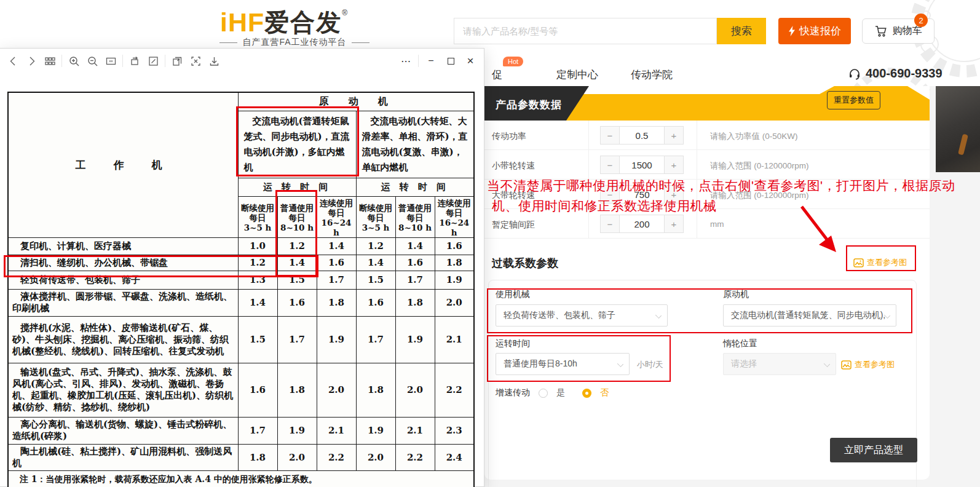 The image size is (980, 487). I want to click on motor-select: 交流电动机(普通转矩鼠笼、同步电动机),, so click(810, 315).